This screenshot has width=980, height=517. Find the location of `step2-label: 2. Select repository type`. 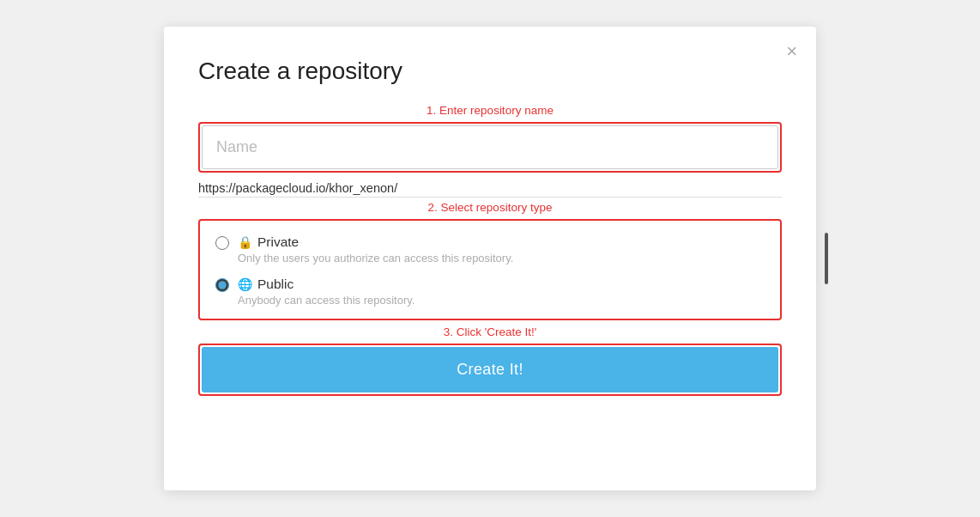

step2-label: 2. Select repository type is located at coordinates (490, 208).